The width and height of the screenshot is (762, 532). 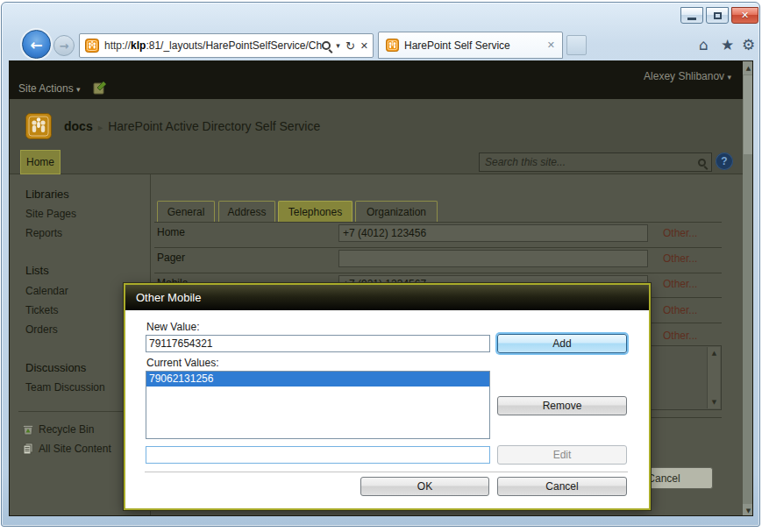 I want to click on current-values-label: Current Values:, so click(x=182, y=363).